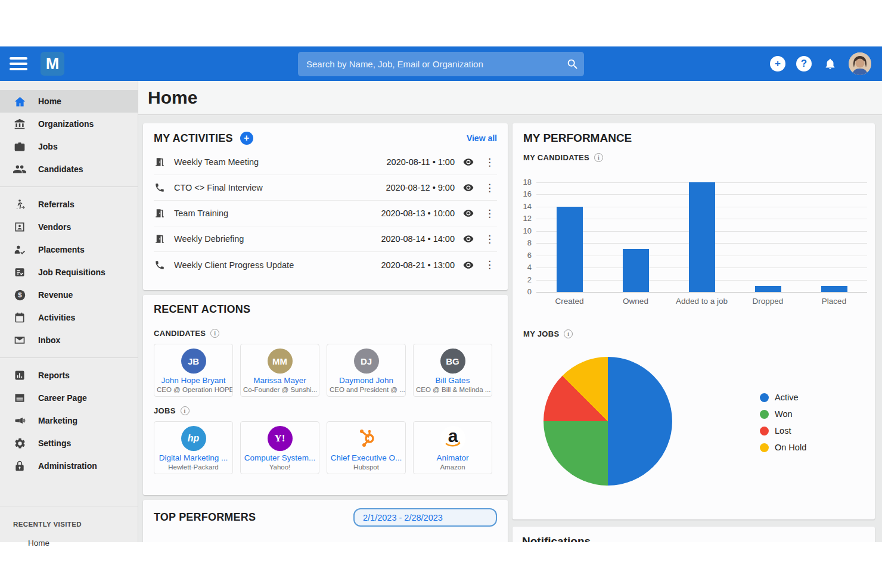 Image resolution: width=882 pixels, height=588 pixels. I want to click on my-performance-title: MY PERFORMANCE, so click(694, 138).